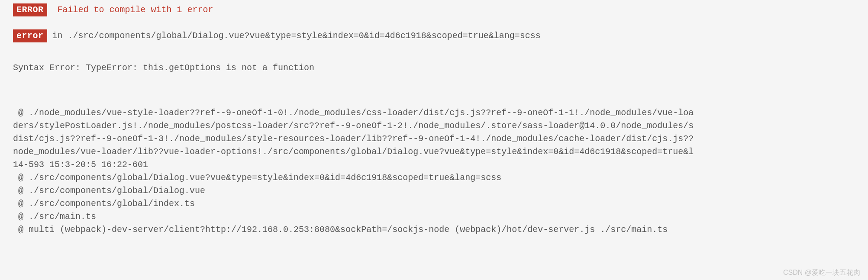  What do you see at coordinates (434, 36) in the screenshot?
I see `error-location-line: error in ./src/components/global/Dialog.…` at bounding box center [434, 36].